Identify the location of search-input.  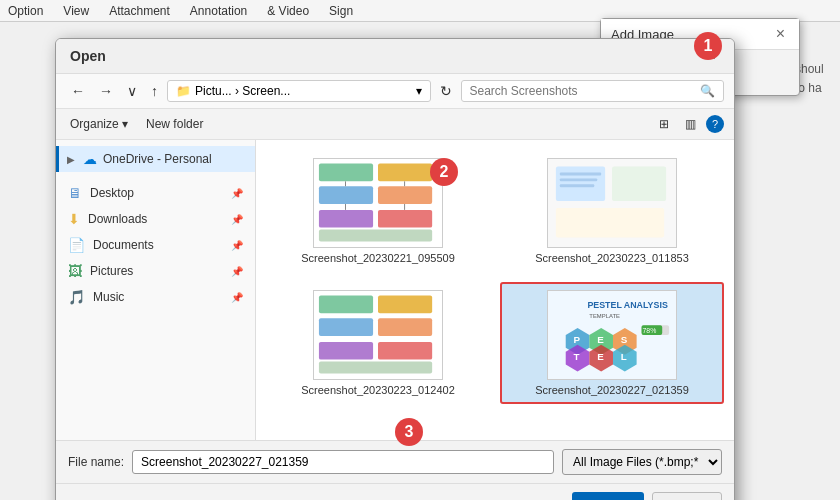
(586, 91).